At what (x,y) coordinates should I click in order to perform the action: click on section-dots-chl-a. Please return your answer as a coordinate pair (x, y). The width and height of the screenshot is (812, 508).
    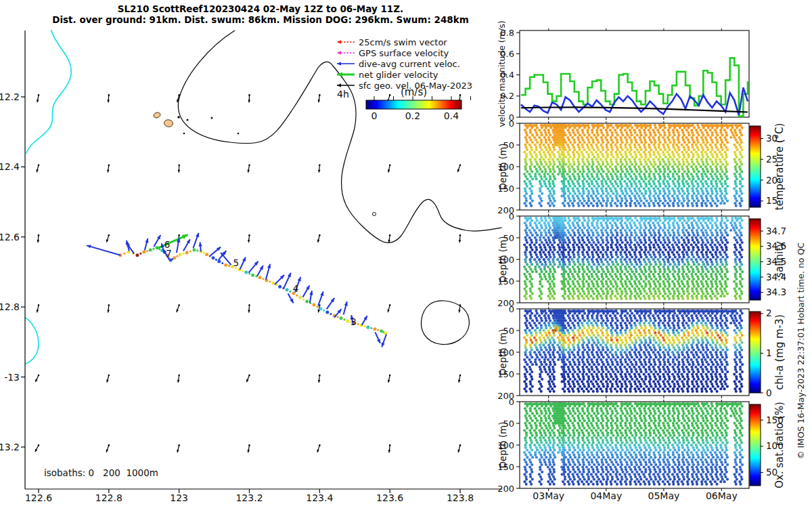
    Looking at the image, I should click on (633, 351).